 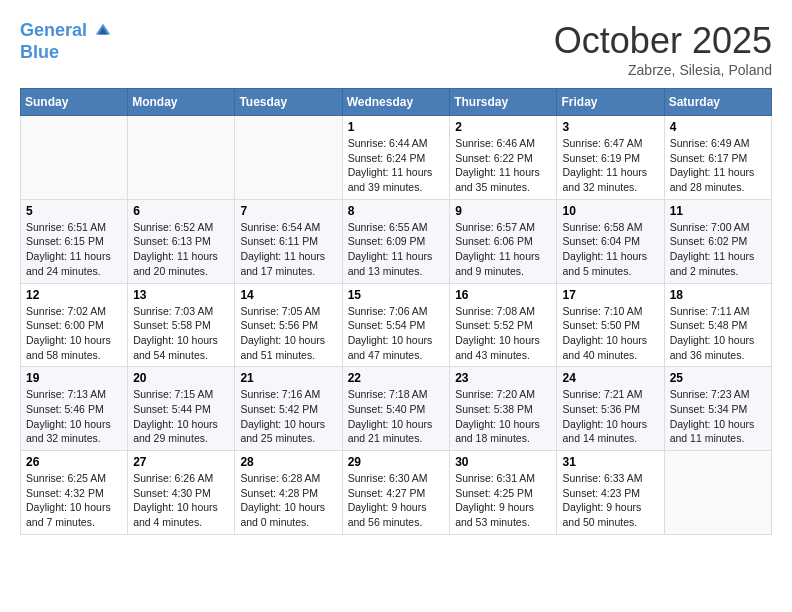 What do you see at coordinates (396, 500) in the screenshot?
I see `day-info: Sunrise: 6:30 AM Sunset: 4:27 PM Dayligh…` at bounding box center [396, 500].